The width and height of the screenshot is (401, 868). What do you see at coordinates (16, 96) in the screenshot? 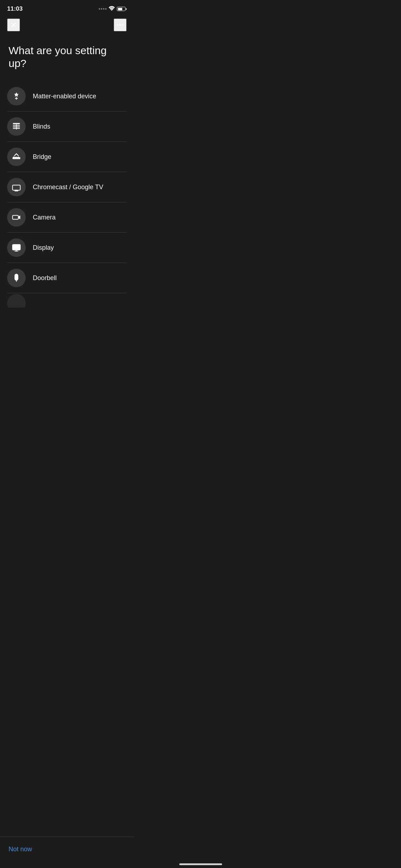
I see `matter-icon-circle` at bounding box center [16, 96].